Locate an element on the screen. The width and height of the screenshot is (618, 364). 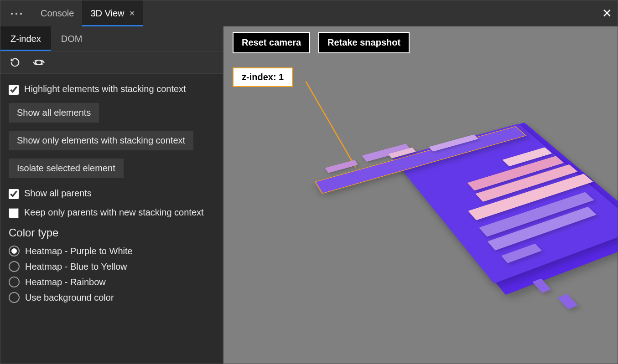
sidebar-toolbar is located at coordinates (111, 62).